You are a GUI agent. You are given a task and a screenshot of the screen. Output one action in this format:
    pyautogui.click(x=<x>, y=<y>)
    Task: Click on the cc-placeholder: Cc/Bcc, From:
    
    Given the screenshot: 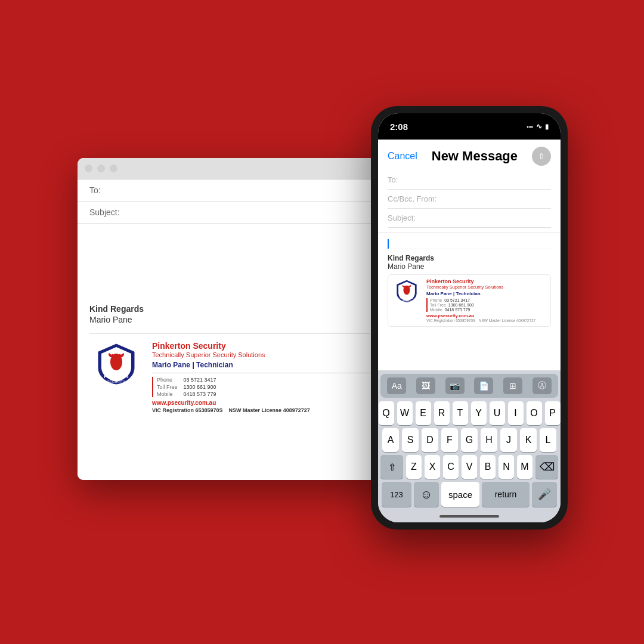 What is the action you would take?
    pyautogui.click(x=412, y=199)
    